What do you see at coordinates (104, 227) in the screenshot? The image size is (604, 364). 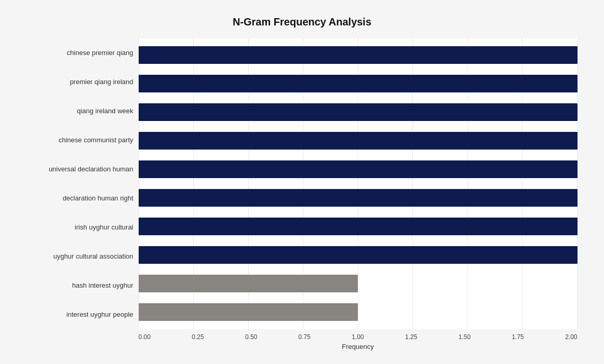 I see `y-label: irish uyghur cultural` at bounding box center [104, 227].